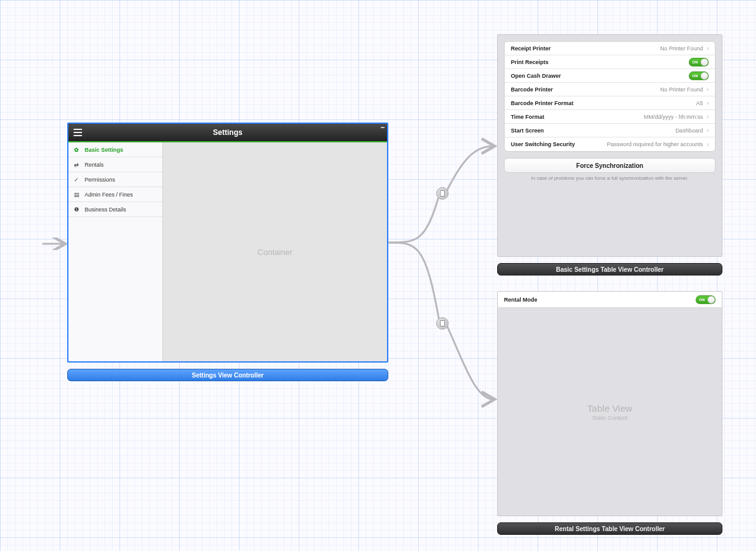 The width and height of the screenshot is (756, 551). I want to click on sidebar-item-permissions: ✓ Permissions, so click(116, 180).